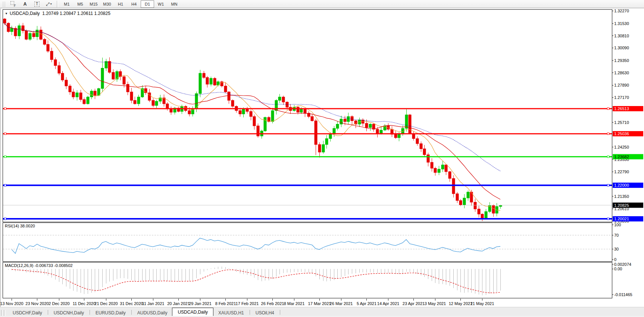  I want to click on price-tick-label: 1.25710, so click(622, 122).